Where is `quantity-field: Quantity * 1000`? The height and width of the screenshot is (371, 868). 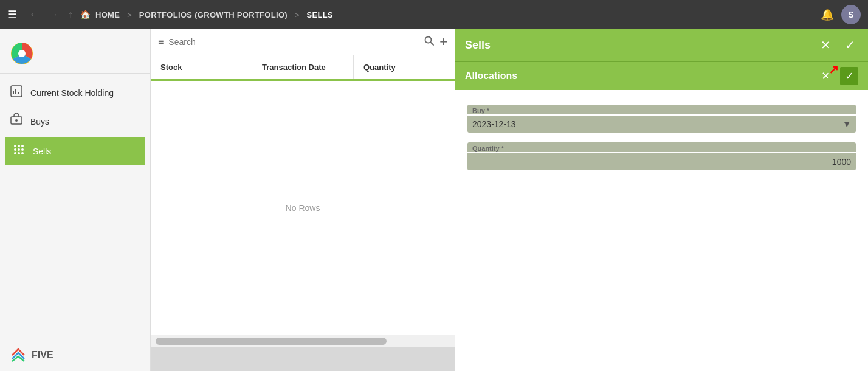
quantity-field: Quantity * 1000 is located at coordinates (661, 156).